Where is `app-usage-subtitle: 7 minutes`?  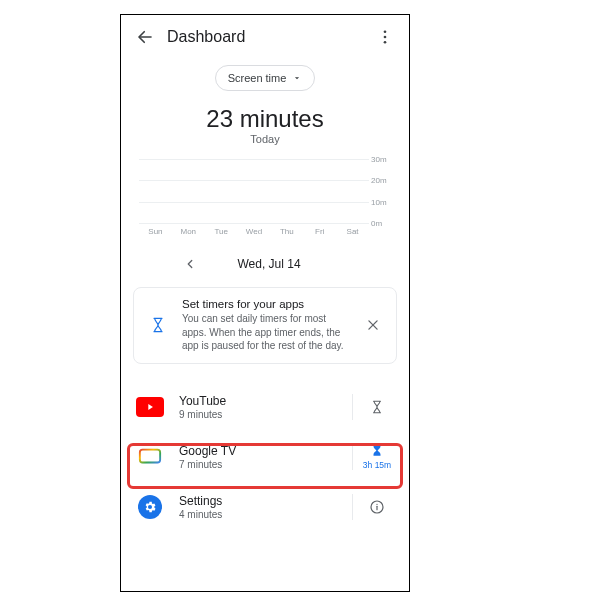 app-usage-subtitle: 7 minutes is located at coordinates (266, 464).